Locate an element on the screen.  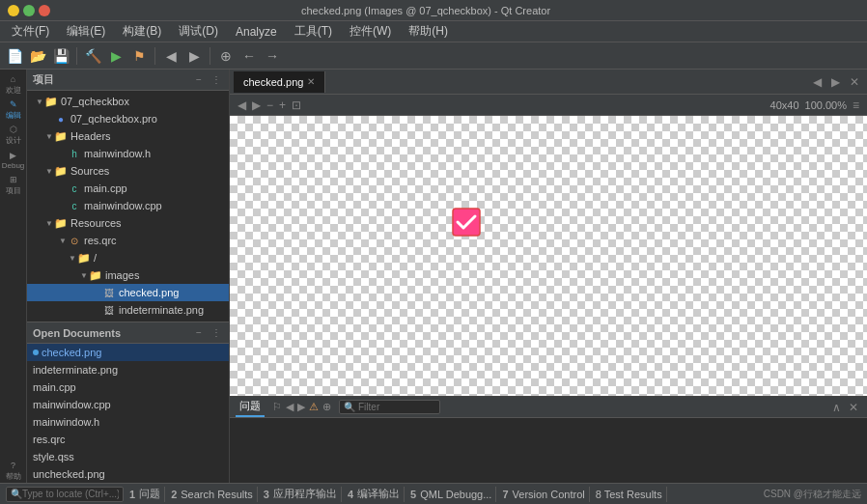
tab-label-checked: checked.png is located at coordinates (273, 82).